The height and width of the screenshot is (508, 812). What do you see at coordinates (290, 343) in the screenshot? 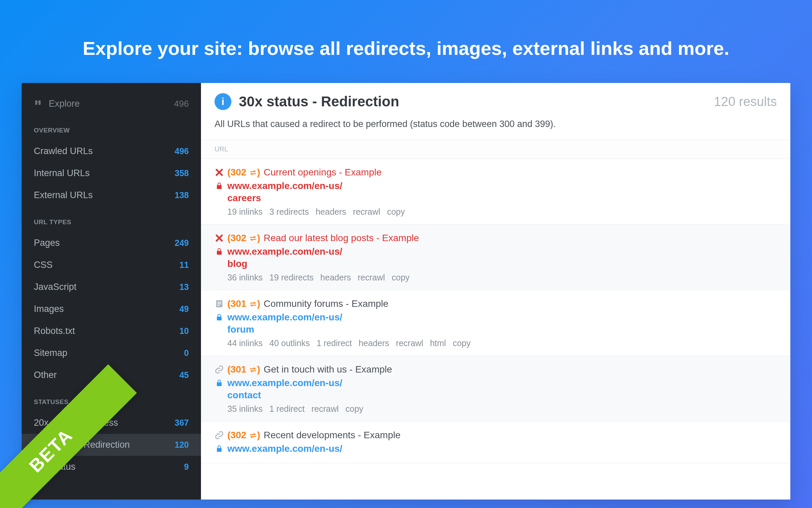
I see `url-meta-action: 40 outlinks` at bounding box center [290, 343].